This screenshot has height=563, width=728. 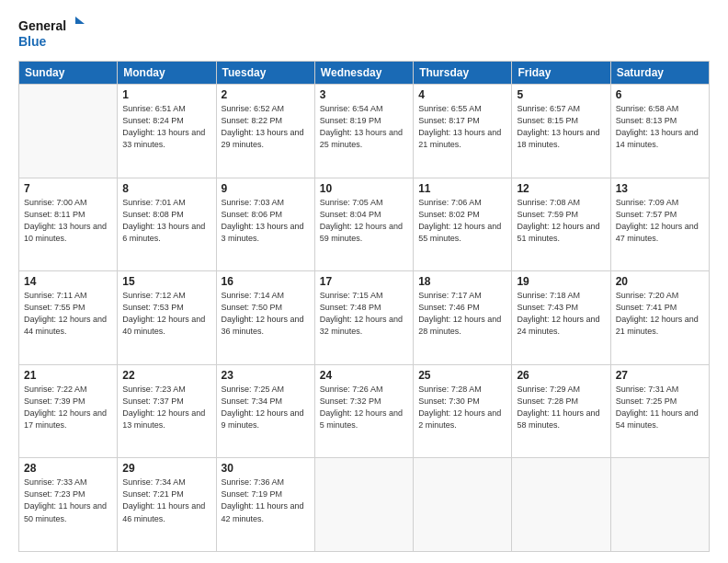 What do you see at coordinates (364, 74) in the screenshot?
I see `header-row: Sunday Monday Tuesday Wednesday Thursday…` at bounding box center [364, 74].